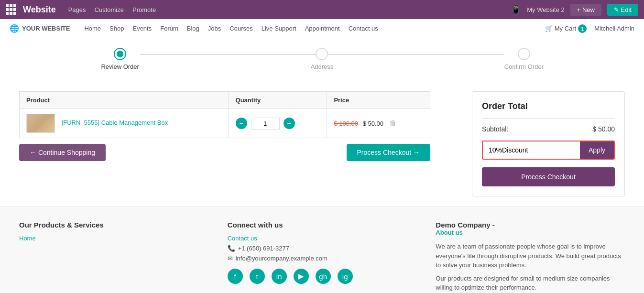  I want to click on cart-link: 🛒 My Cart 1, so click(566, 29).